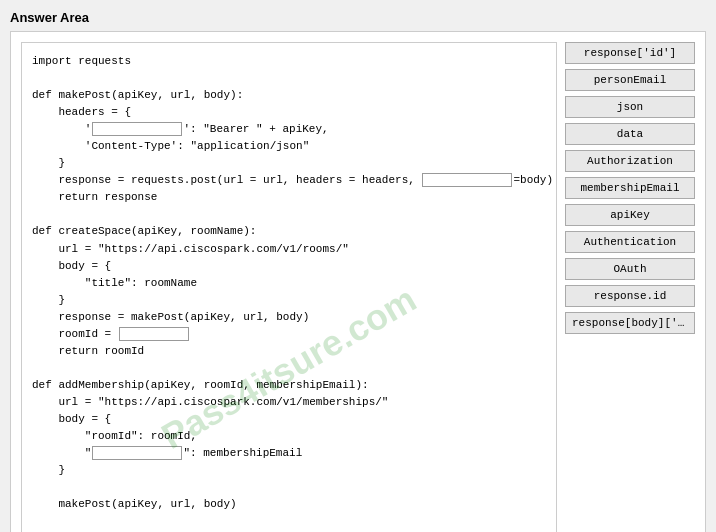  What do you see at coordinates (630, 134) in the screenshot?
I see `option-data: data` at bounding box center [630, 134].